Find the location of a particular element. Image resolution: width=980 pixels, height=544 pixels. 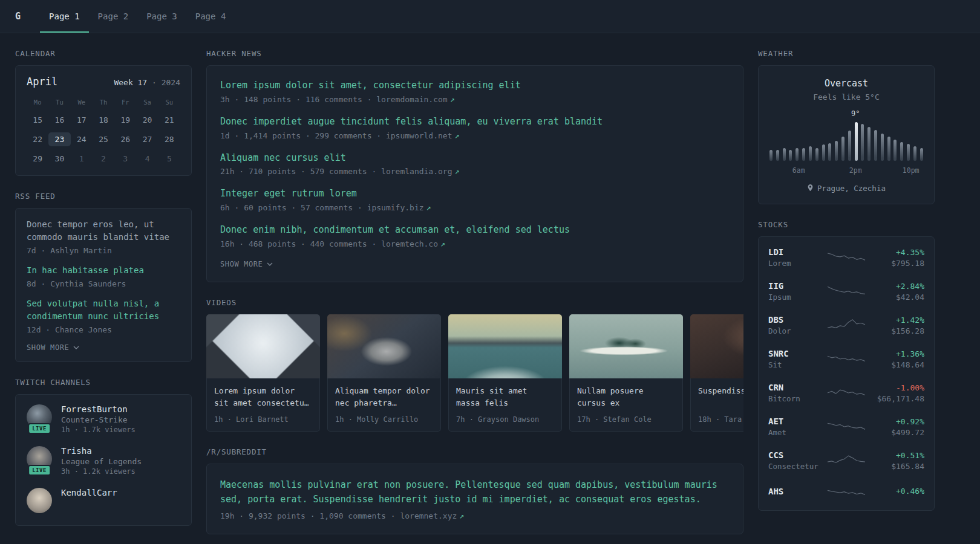

video-meta: 1h · Lori Barnett is located at coordinates (263, 416).